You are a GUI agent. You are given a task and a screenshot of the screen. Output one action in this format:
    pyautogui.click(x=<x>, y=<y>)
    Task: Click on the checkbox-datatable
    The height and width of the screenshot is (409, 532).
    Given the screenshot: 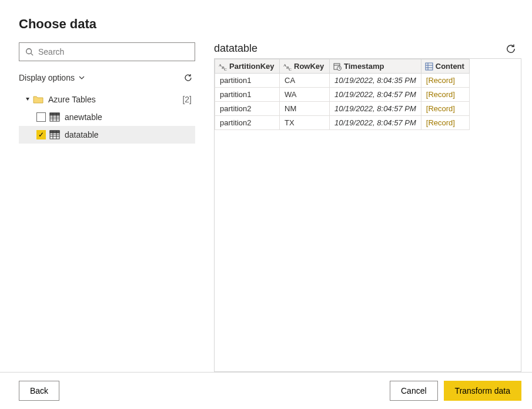 What is the action you would take?
    pyautogui.click(x=41, y=135)
    